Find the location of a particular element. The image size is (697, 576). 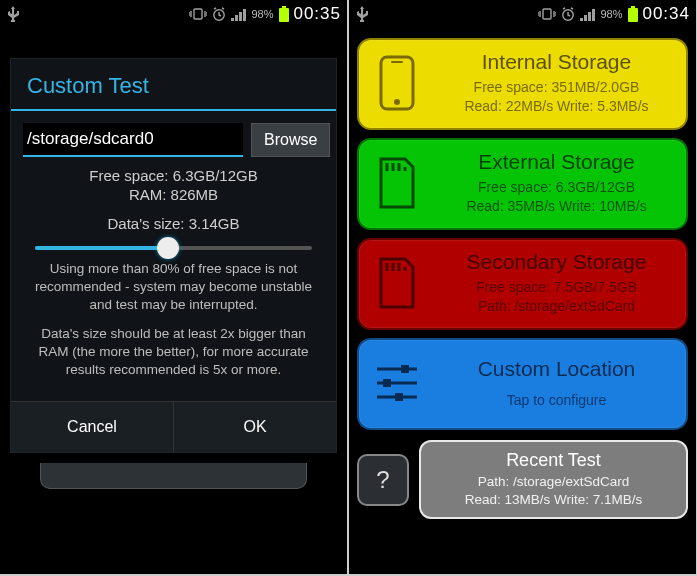

phone-icon is located at coordinates (397, 83).